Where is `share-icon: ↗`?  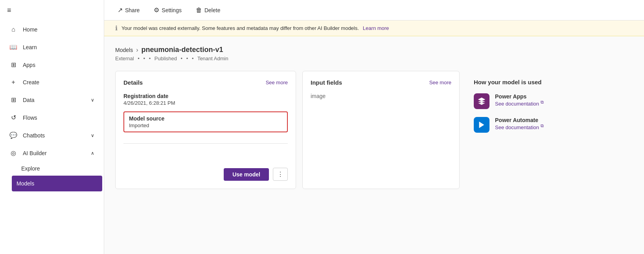
share-icon: ↗ is located at coordinates (120, 10).